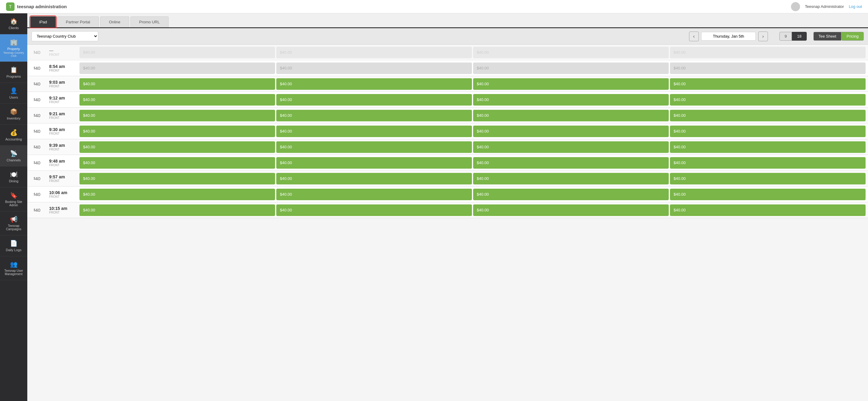 The image size is (868, 401). What do you see at coordinates (62, 208) in the screenshot?
I see `time-main: 10:15 am` at bounding box center [62, 208].